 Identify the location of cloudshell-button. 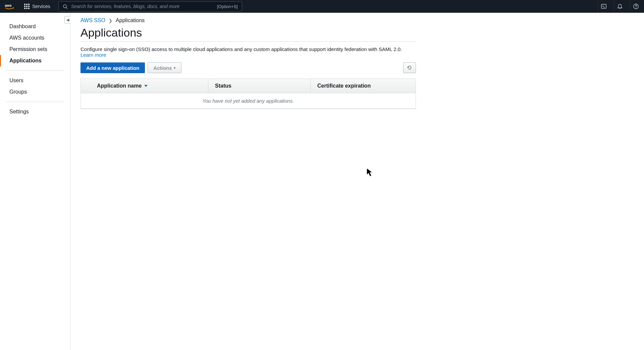
(603, 6).